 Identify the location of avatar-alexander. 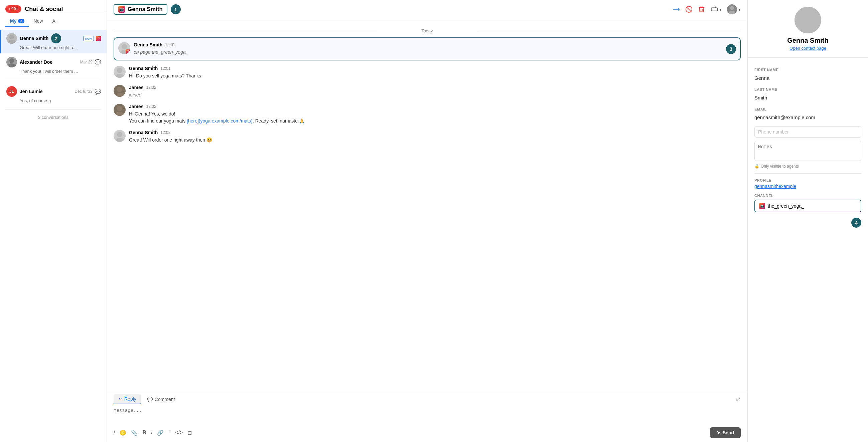
(12, 62).